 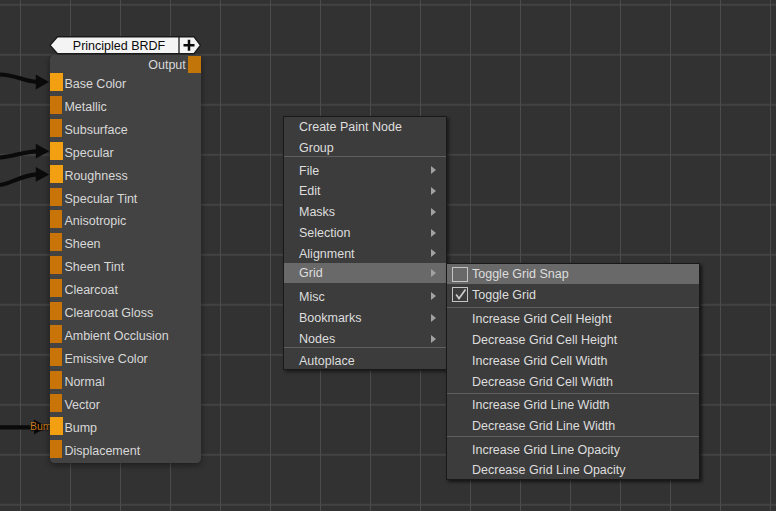 What do you see at coordinates (120, 46) in the screenshot?
I see `svg-text: Principled BRDF` at bounding box center [120, 46].